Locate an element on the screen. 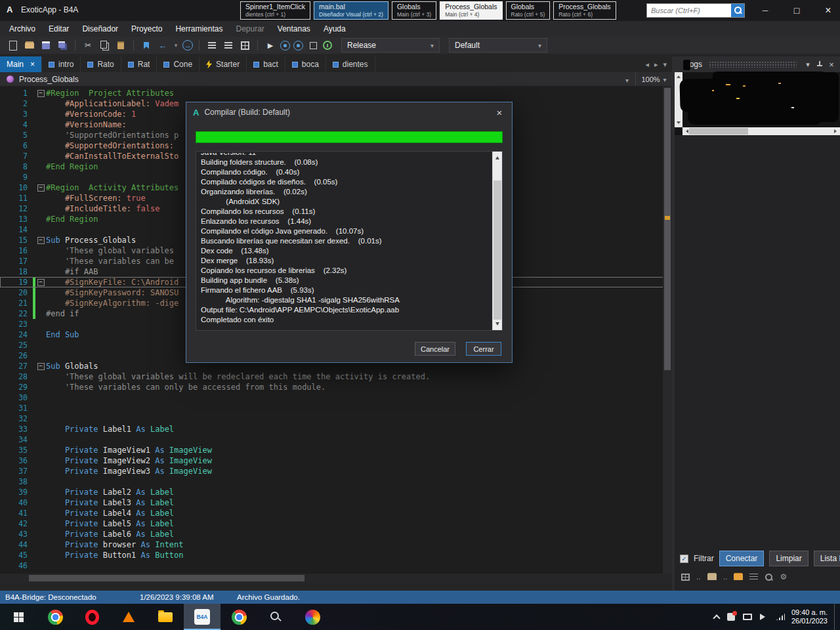  chrome-taskbar-button is located at coordinates (55, 617).